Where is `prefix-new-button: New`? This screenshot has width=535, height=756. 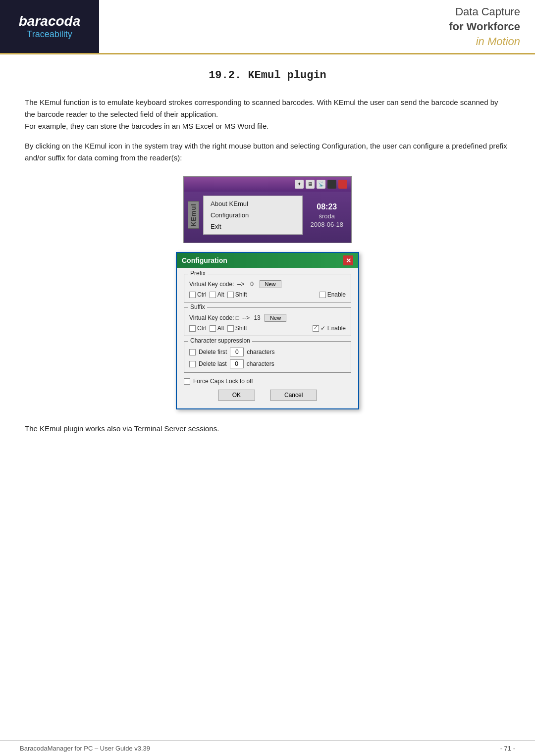 prefix-new-button: New is located at coordinates (270, 284).